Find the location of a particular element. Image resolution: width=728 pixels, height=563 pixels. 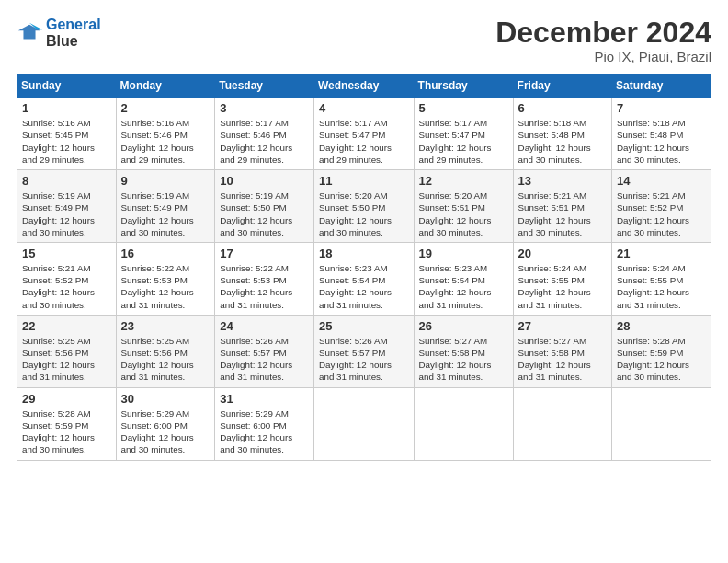

day-number: 16 is located at coordinates (165, 254).